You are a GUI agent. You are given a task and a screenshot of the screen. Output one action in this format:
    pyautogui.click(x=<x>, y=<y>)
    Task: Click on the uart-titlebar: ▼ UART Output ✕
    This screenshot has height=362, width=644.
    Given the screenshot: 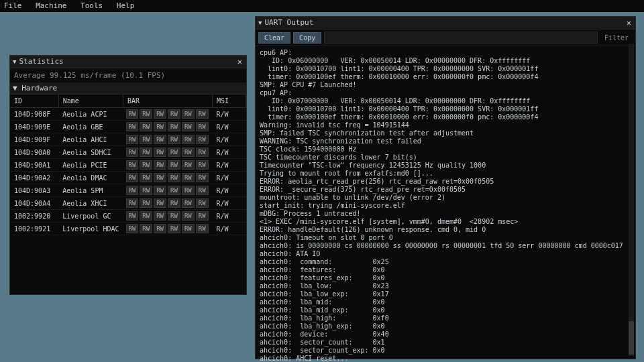 What is the action you would take?
    pyautogui.click(x=445, y=23)
    